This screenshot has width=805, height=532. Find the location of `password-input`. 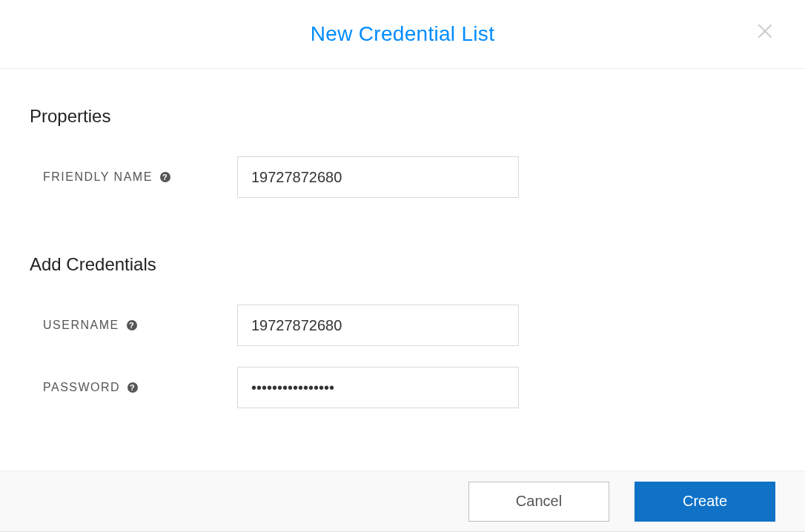

password-input is located at coordinates (378, 388).